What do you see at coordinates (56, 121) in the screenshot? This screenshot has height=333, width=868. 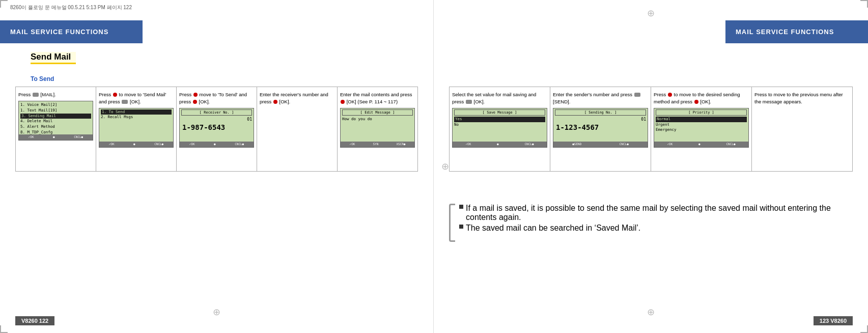 I see `menu-item: 4. Delete Mail` at bounding box center [56, 121].